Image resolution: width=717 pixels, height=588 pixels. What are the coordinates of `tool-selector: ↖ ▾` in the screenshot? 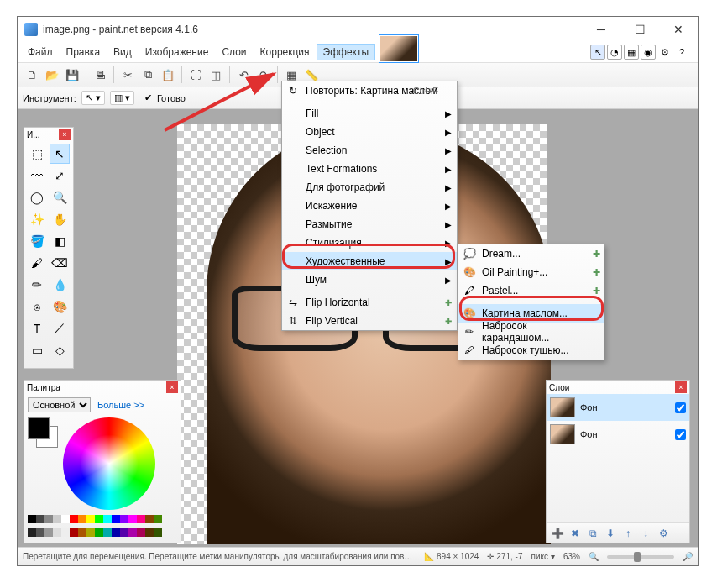 It's located at (93, 97).